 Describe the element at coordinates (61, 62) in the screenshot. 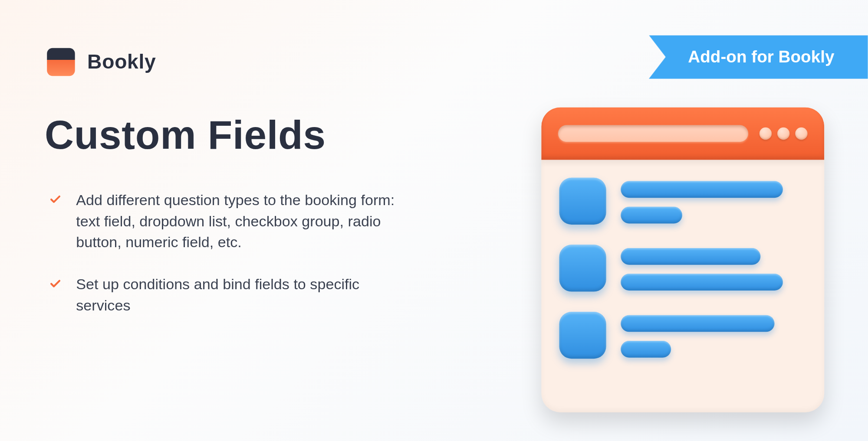

I see `bookly-logo-icon` at that location.